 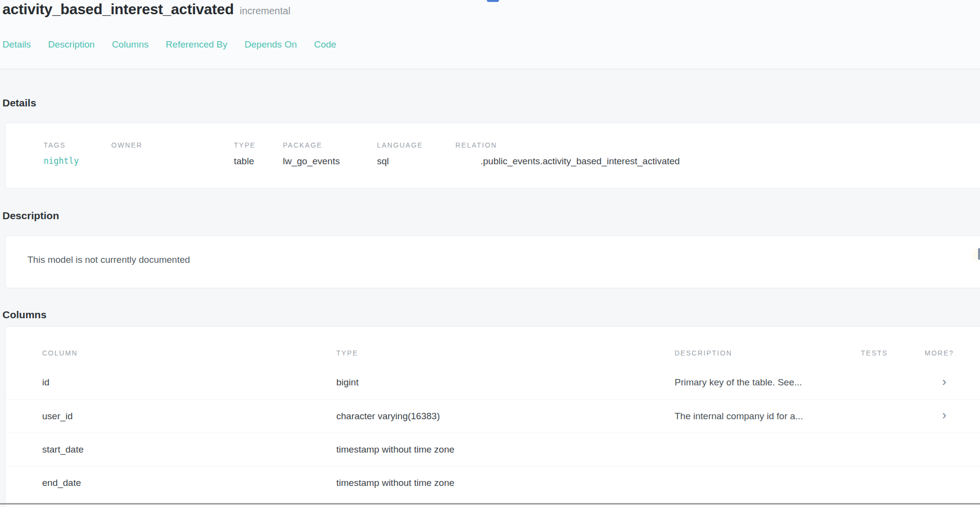 I want to click on column-description: The internal company id for a..., so click(x=768, y=416).